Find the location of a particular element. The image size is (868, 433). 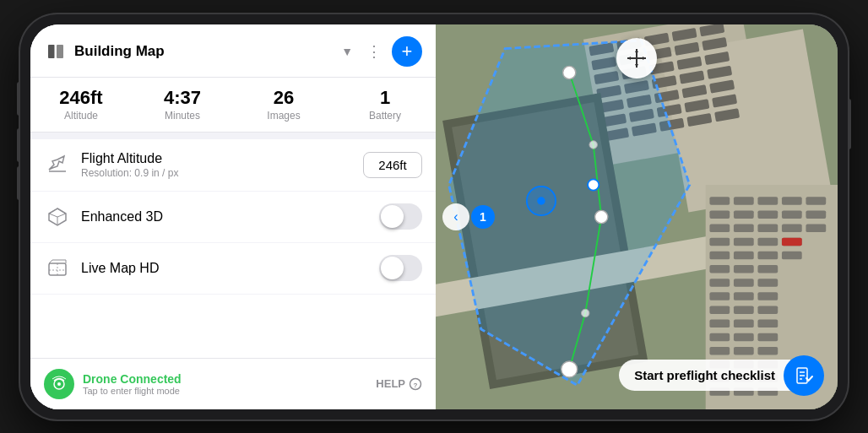

drone-connected-icon is located at coordinates (59, 384).